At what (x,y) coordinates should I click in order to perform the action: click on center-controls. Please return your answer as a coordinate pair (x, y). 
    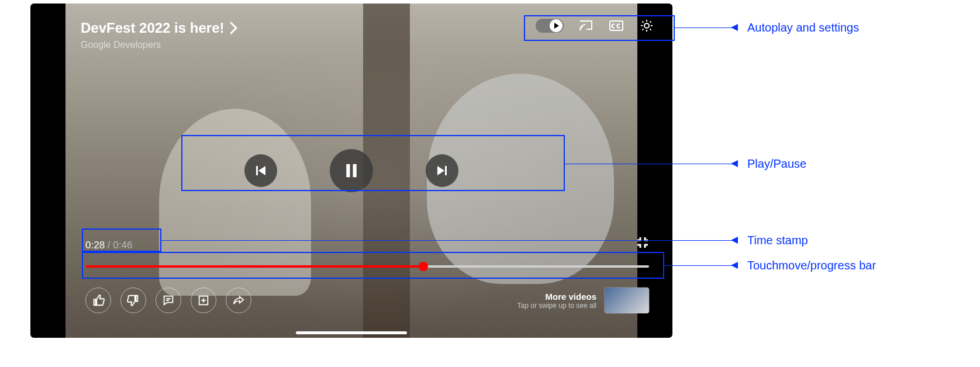
    Looking at the image, I should click on (351, 171).